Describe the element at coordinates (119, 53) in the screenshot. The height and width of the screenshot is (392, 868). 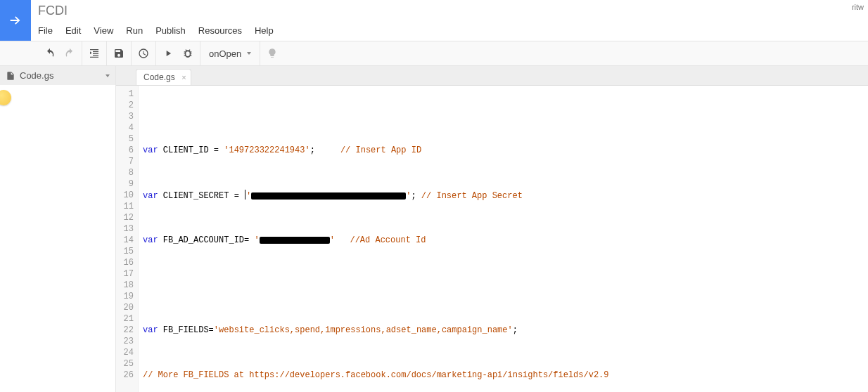
I see `save-button` at that location.